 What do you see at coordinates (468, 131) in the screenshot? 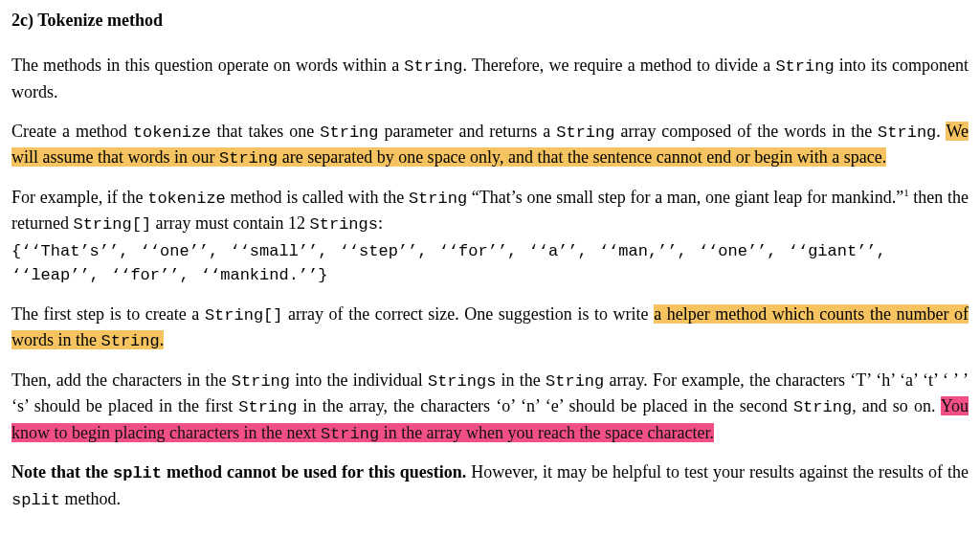
I see `text: parameter and returns a` at bounding box center [468, 131].